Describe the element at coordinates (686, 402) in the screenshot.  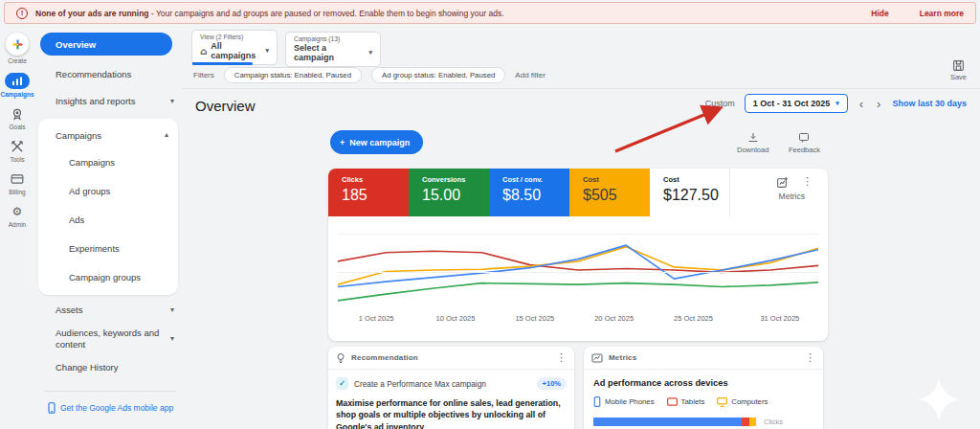
I see `legend-tablets: Tablets` at that location.